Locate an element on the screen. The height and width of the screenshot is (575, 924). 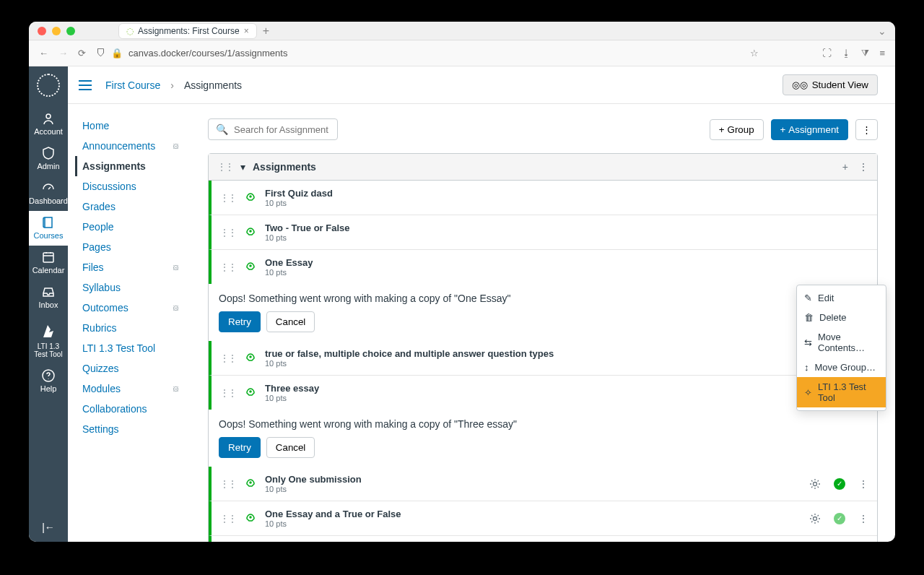
group-header: ⋮⋮ ▾ Assignments + ⋮ is located at coordinates (543, 168).